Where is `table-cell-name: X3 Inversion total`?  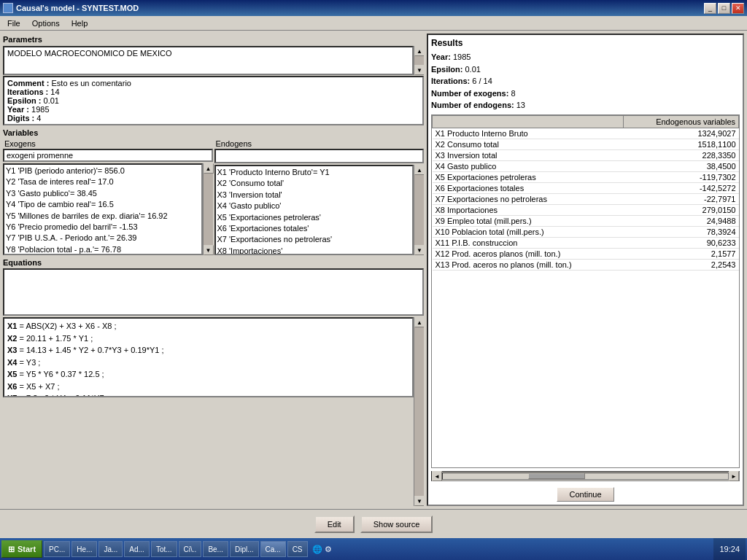
table-cell-name: X3 Inversion total is located at coordinates (528, 155).